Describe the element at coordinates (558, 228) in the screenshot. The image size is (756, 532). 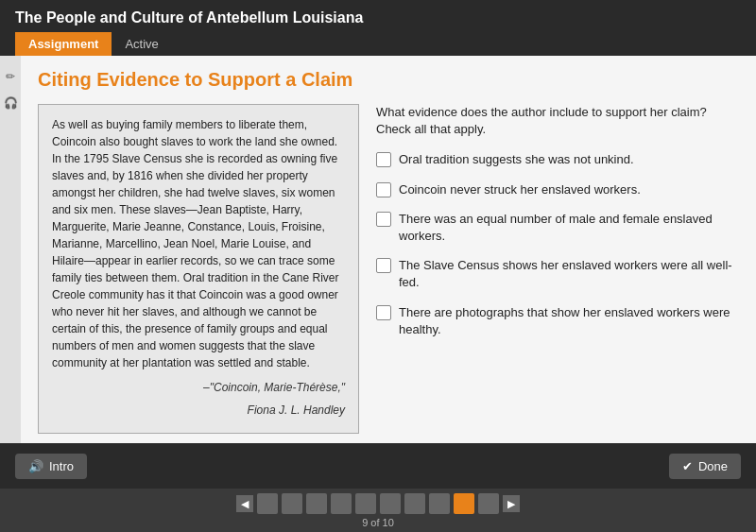
I see `answer-option-3: There was an equal number of male and fe…` at that location.